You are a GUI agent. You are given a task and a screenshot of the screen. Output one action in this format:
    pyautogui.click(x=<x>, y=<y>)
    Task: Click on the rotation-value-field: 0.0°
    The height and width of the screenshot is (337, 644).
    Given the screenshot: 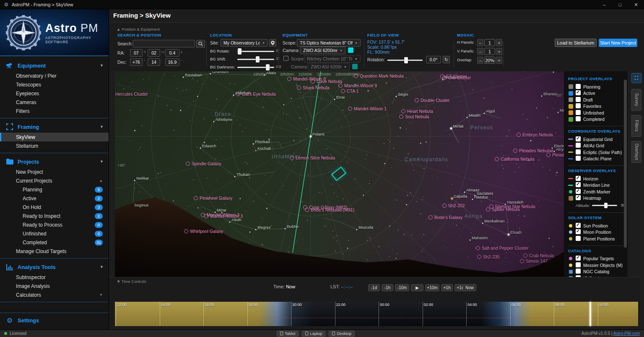 What is the action you would take?
    pyautogui.click(x=434, y=60)
    